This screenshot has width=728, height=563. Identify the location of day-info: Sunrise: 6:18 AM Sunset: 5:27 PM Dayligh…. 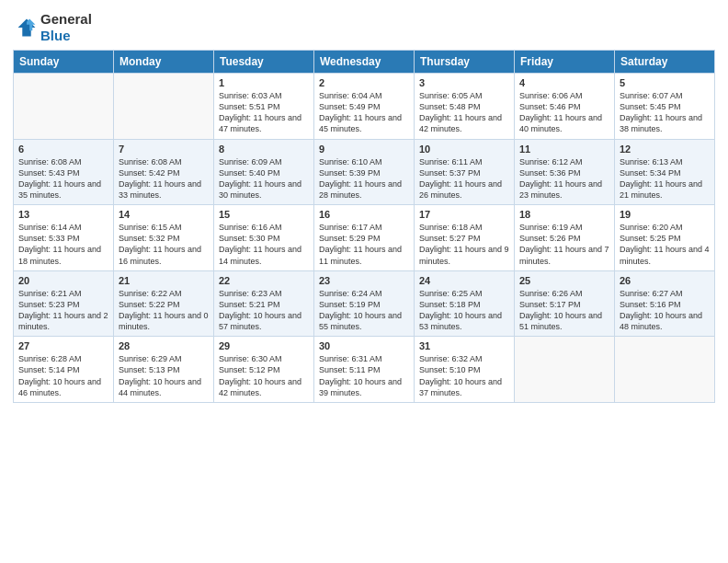
(464, 245).